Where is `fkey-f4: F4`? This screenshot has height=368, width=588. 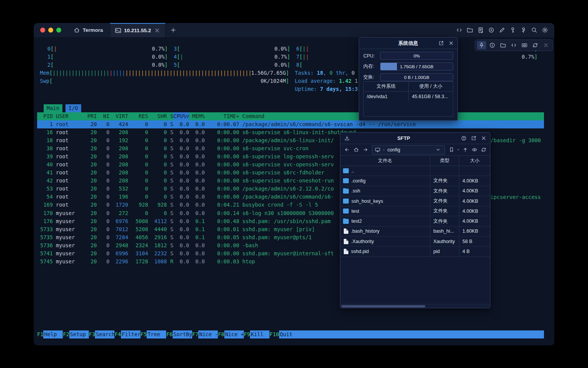
fkey-f4: F4 is located at coordinates (118, 334).